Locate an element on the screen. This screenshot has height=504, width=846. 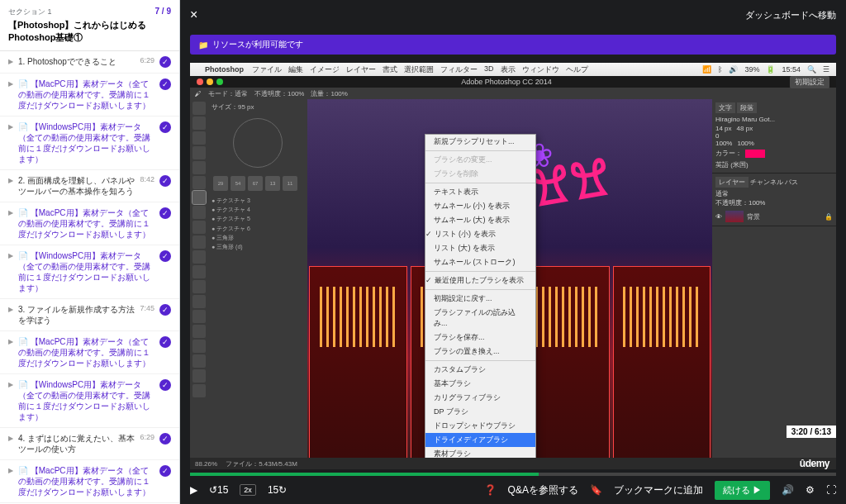
mac-menus: ファイル編集イメージレイヤー書式選択範囲フィルター3D表示ウィンドウヘルプ is located at coordinates (420, 69).